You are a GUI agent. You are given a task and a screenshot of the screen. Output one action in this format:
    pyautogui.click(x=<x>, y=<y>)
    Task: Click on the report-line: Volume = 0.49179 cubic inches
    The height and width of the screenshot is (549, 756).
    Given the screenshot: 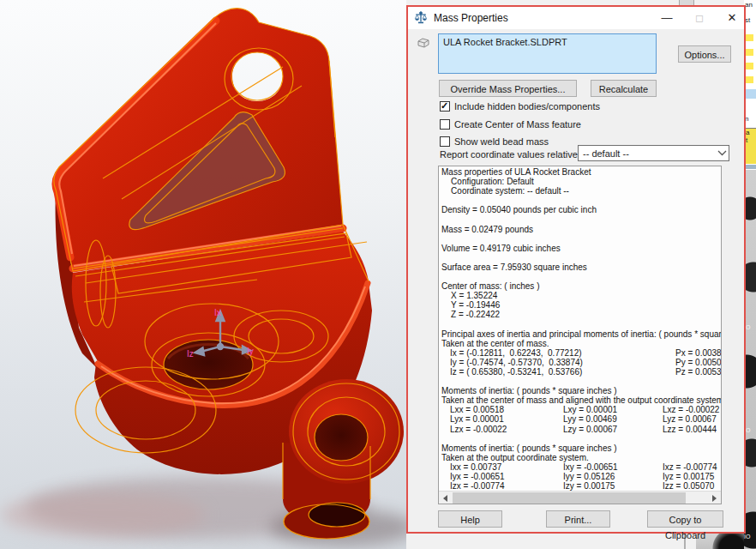 What is the action you would take?
    pyautogui.click(x=579, y=249)
    